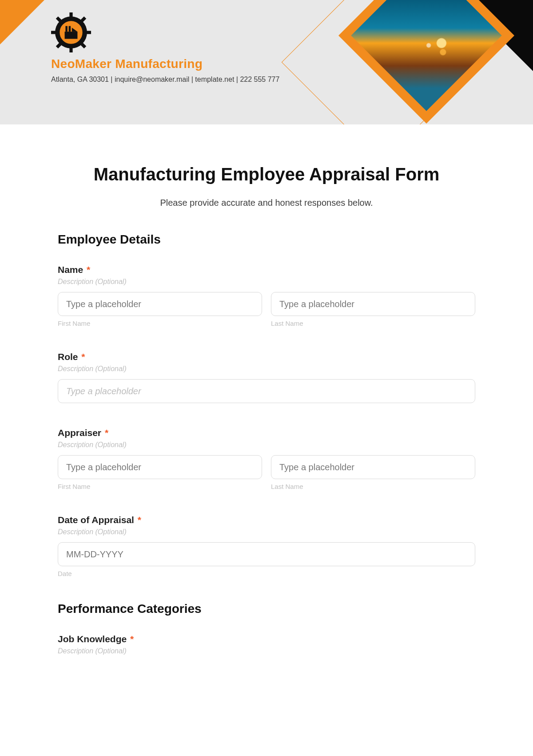 The width and height of the screenshot is (533, 756). What do you see at coordinates (266, 357) in the screenshot?
I see `label-role: Role *` at bounding box center [266, 357].